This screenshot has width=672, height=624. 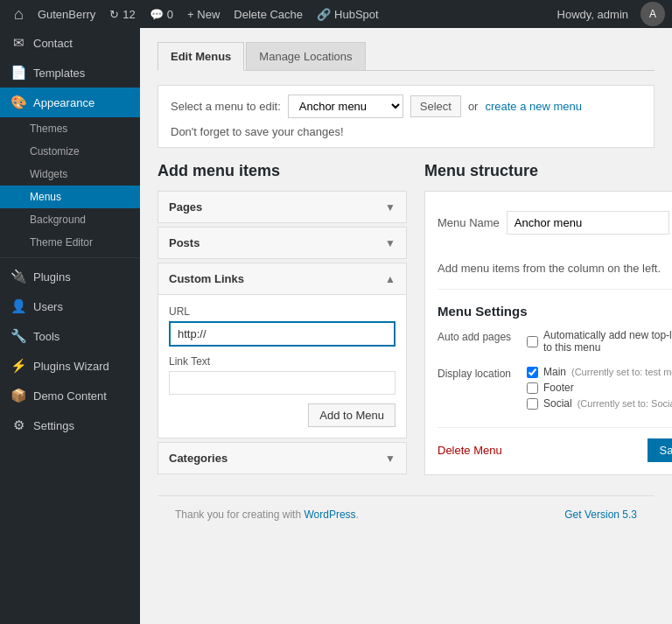 What do you see at coordinates (70, 73) in the screenshot?
I see `sidebar-item-templates: 📄 Templates` at bounding box center [70, 73].